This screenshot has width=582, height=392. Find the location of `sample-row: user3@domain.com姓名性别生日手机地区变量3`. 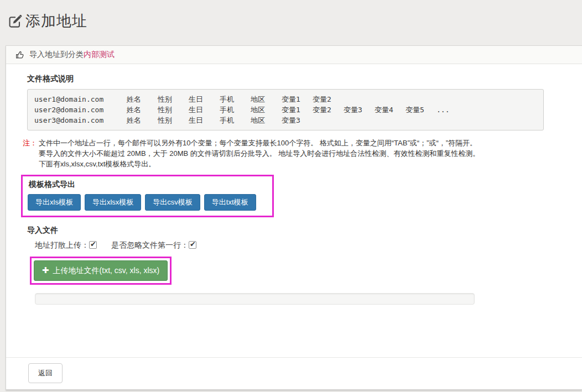

sample-row: user3@domain.com姓名性别生日手机地区变量3 is located at coordinates (285, 121).